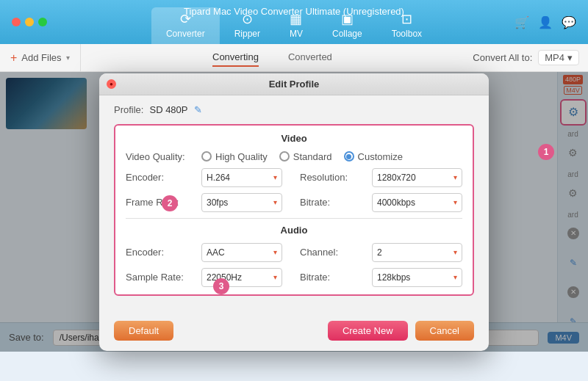  I want to click on profile-label: Profile:, so click(129, 110).